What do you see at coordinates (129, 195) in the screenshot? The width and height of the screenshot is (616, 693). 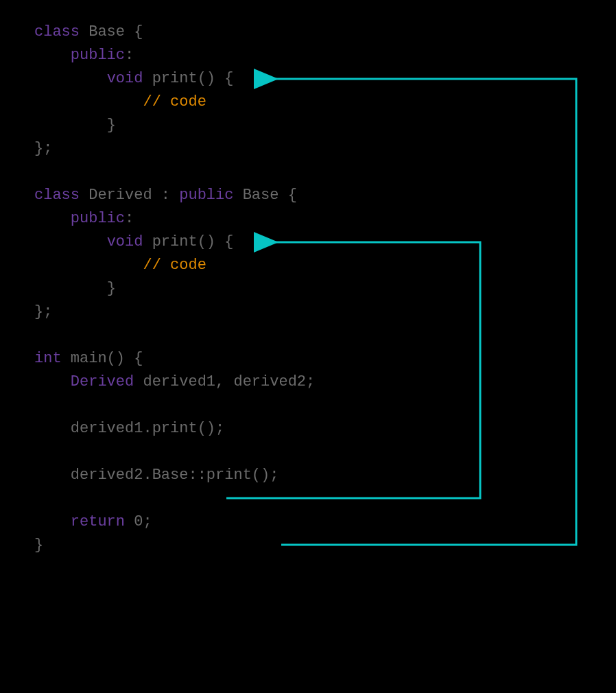 I see `text: Derived :` at bounding box center [129, 195].